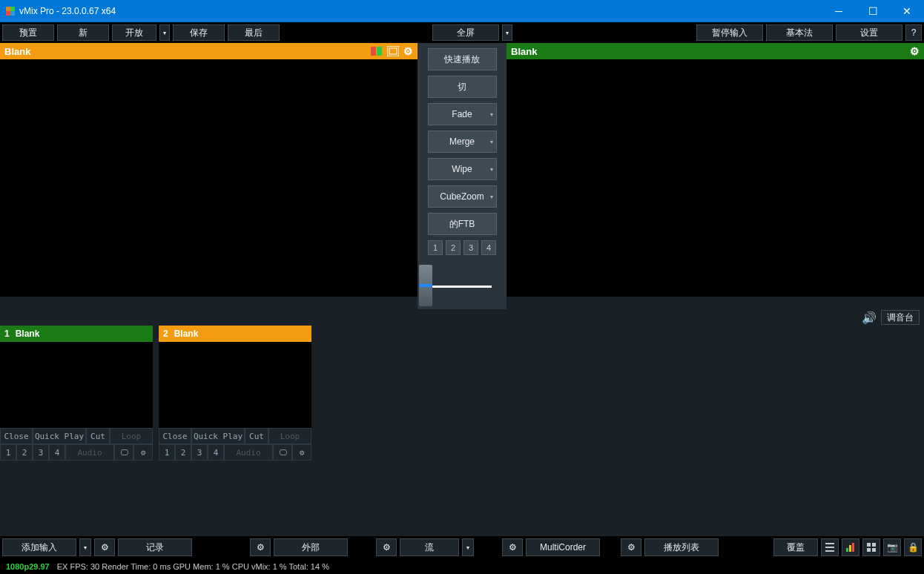  Describe the element at coordinates (143, 452) in the screenshot. I see `input-1-gear-icon: ⚙` at that location.